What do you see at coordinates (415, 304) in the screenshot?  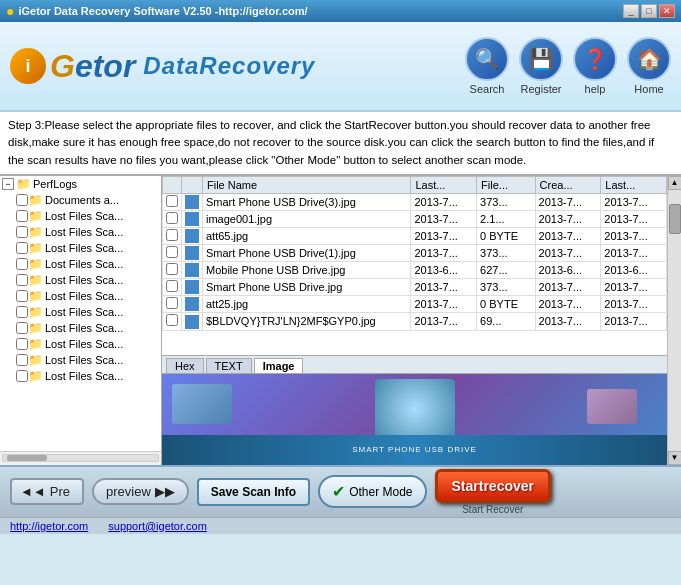 I see `table-row: att25.jpg2013-7...0 BYTE2013-7...2013-7.…` at bounding box center [415, 304].